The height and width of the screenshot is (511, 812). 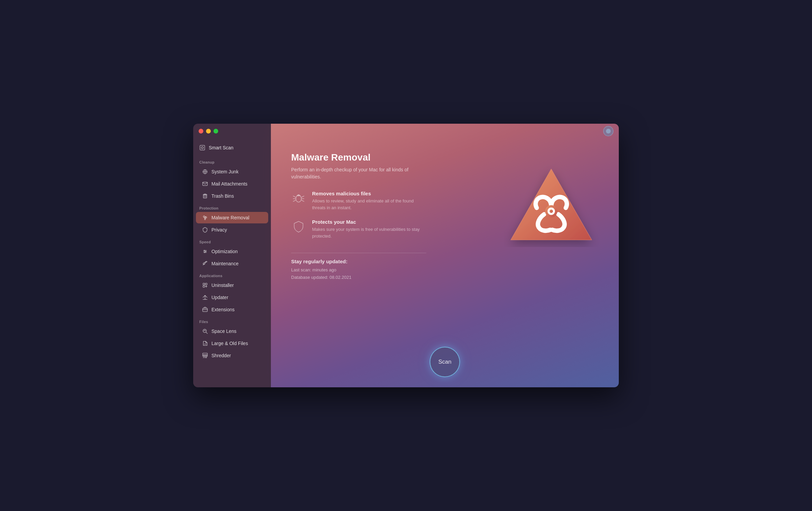 I want to click on privacy-icon, so click(x=205, y=230).